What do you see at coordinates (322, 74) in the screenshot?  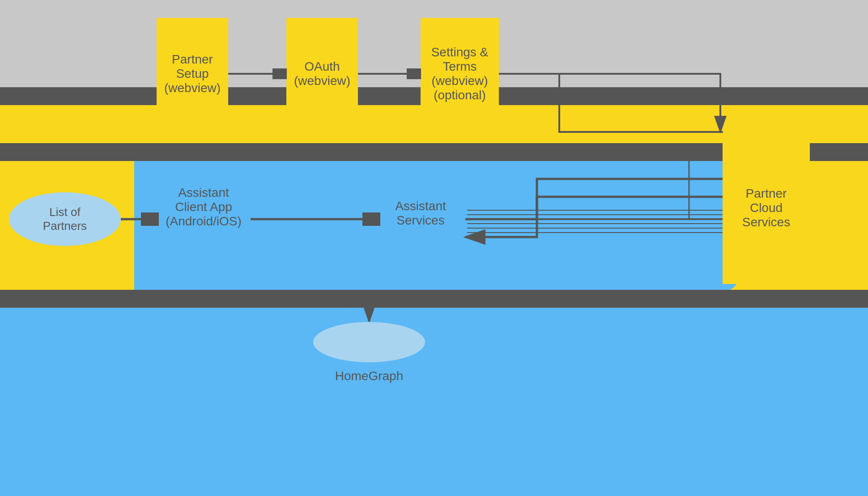 I see `oauth-box: OAuth (webview)` at bounding box center [322, 74].